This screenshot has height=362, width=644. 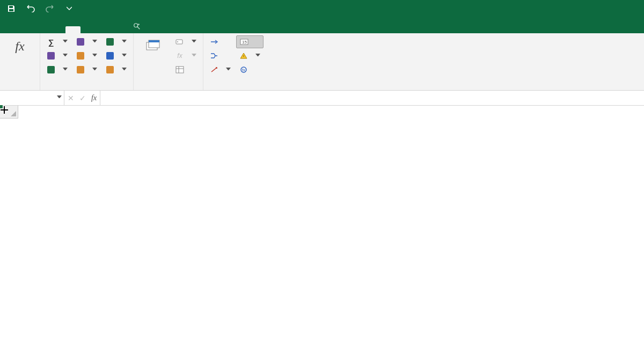 What do you see at coordinates (87, 56) in the screenshot?
I see `text-button` at bounding box center [87, 56].